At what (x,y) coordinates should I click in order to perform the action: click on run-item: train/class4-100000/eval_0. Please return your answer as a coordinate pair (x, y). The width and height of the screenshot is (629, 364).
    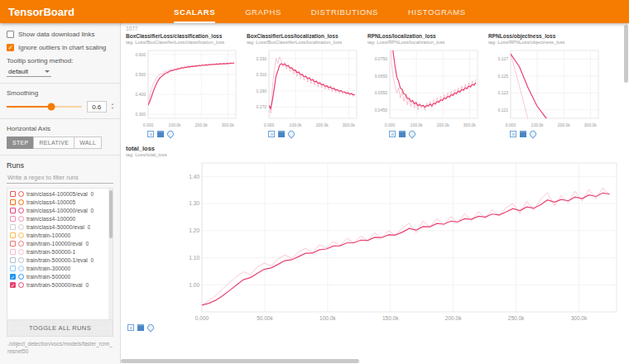
    Looking at the image, I should click on (60, 210).